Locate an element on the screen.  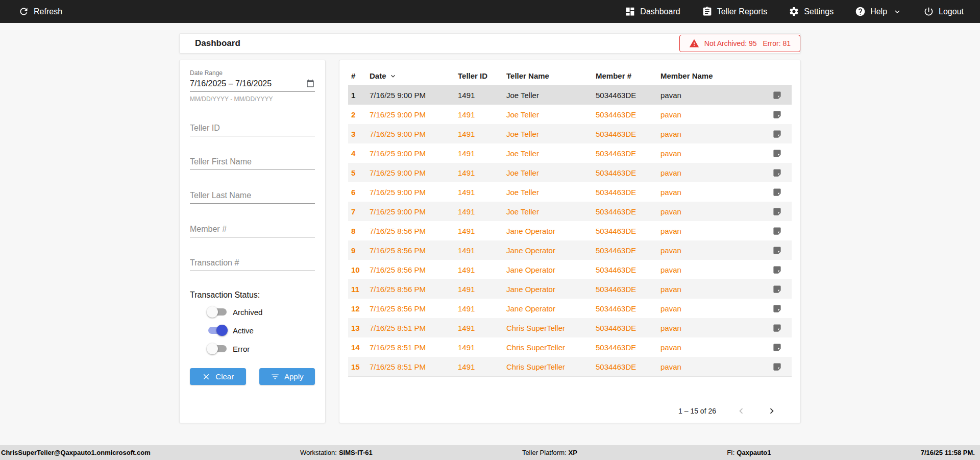
table-row: 1 7/16/25 9:00 PM 1491 Joe Teller 503446… is located at coordinates (570, 95).